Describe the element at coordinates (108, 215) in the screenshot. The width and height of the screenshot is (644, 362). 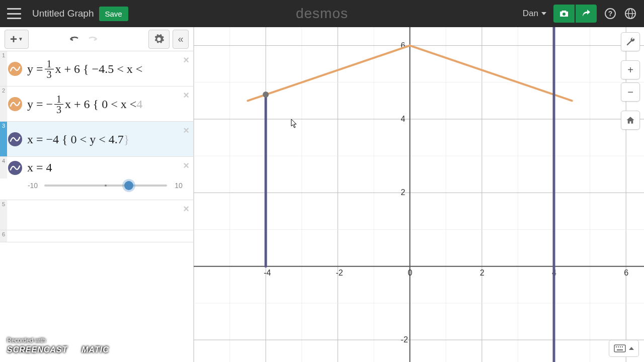
I see `expression-input` at that location.